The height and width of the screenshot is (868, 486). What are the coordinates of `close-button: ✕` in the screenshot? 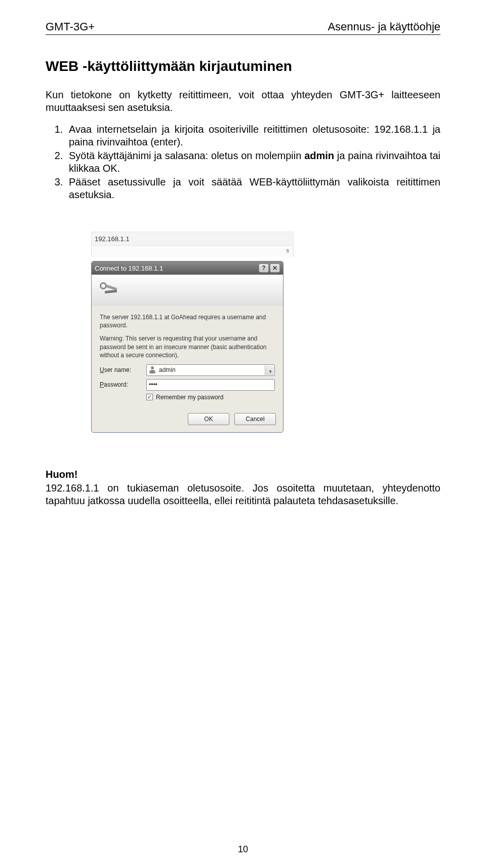 It's located at (275, 268).